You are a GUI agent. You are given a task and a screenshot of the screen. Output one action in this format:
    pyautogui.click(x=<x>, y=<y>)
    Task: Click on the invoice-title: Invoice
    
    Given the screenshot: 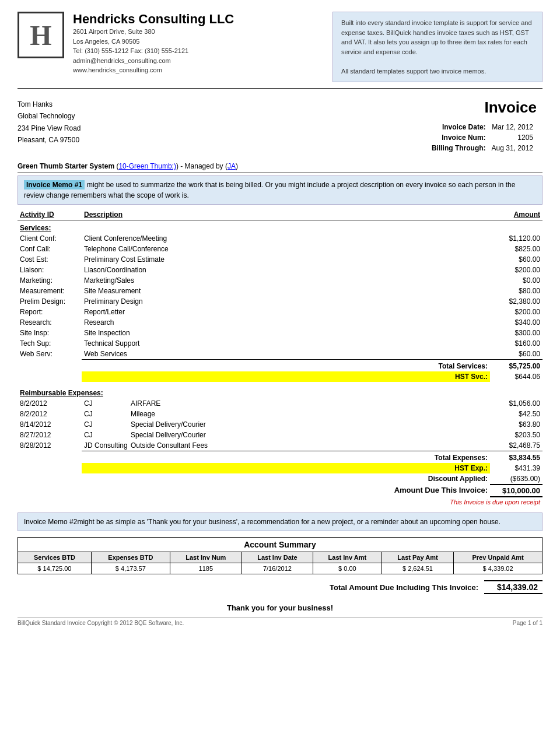 What is the action you would take?
    pyautogui.click(x=482, y=107)
    